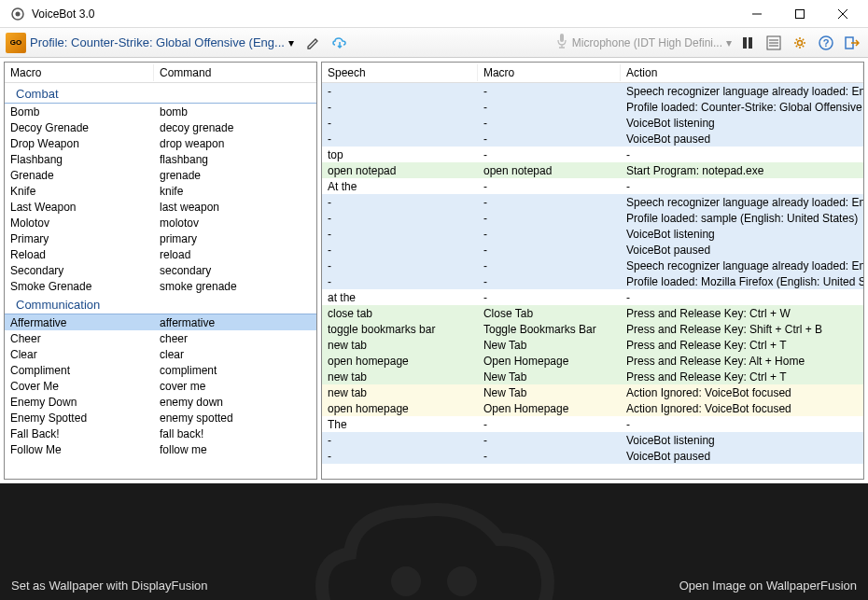 The width and height of the screenshot is (868, 600). Describe the element at coordinates (161, 254) in the screenshot. I see `macro-row: Reloadreload` at that location.